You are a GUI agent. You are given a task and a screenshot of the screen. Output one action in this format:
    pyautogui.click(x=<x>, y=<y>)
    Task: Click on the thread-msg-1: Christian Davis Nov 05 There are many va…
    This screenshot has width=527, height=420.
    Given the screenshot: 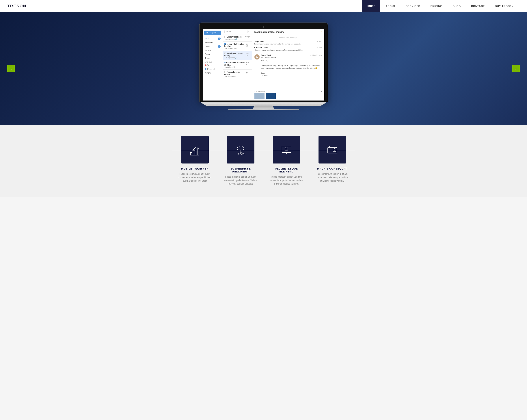 What is the action you would take?
    pyautogui.click(x=288, y=49)
    